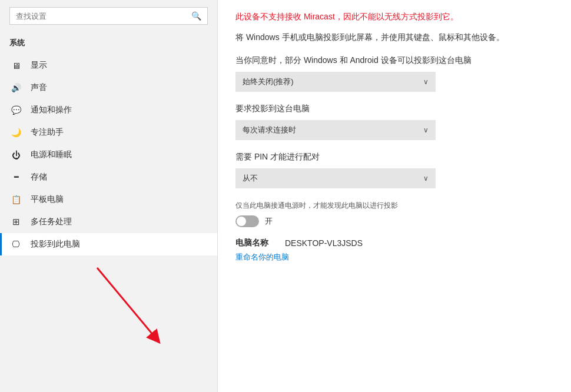 The height and width of the screenshot is (392, 571). Describe the element at coordinates (51, 110) in the screenshot. I see `sidebar-item-label: 通知和操作` at that location.